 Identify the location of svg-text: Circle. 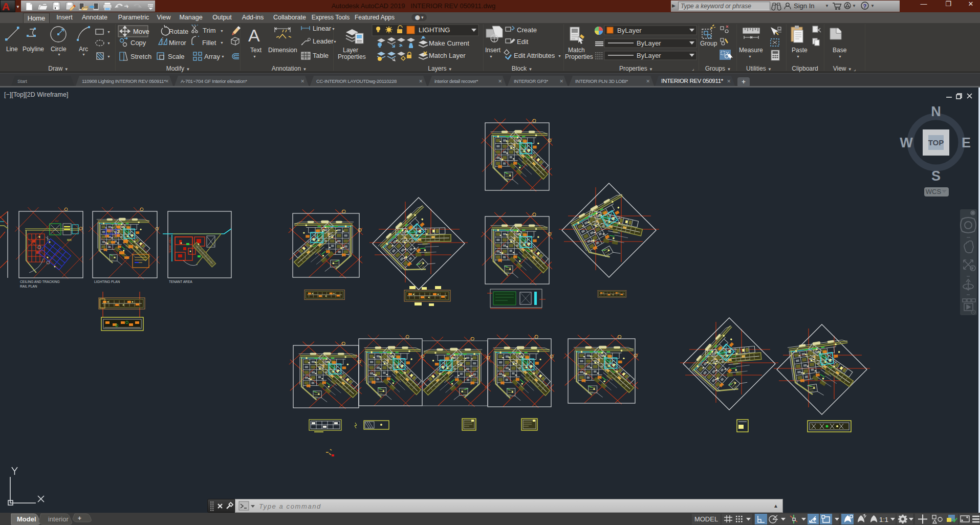
(58, 49).